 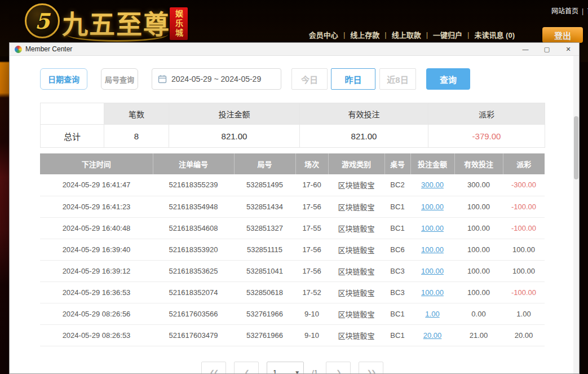 I want to click on calendar-icon, so click(x=162, y=79).